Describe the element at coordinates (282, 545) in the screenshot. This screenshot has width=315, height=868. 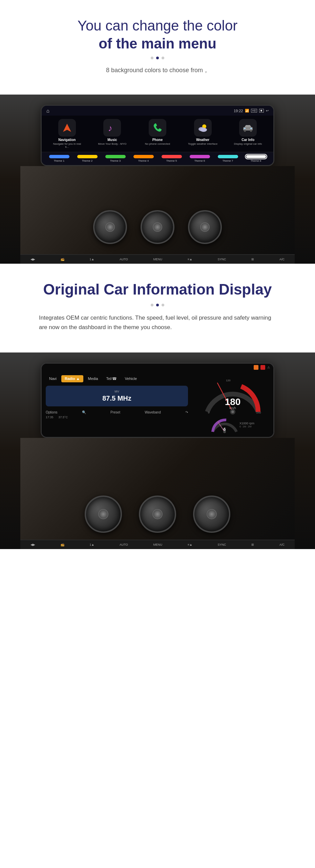
I see `ctrl2-ac: A/C` at that location.